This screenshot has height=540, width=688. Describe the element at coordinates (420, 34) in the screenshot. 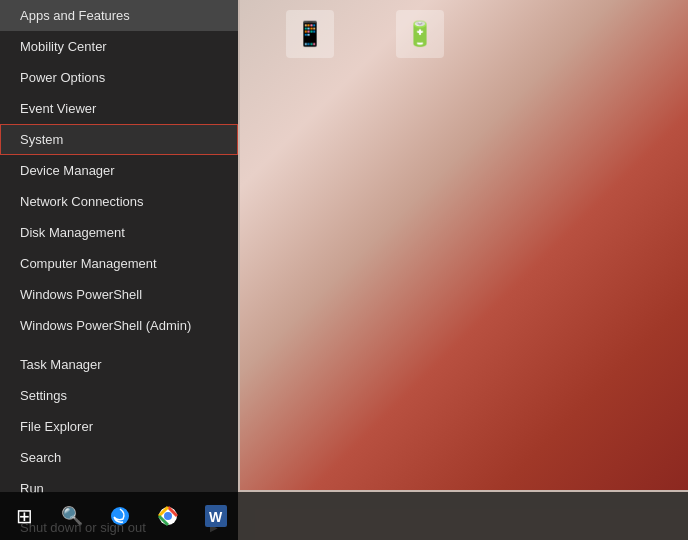

I see `desktop-icon-image: 🔋` at that location.